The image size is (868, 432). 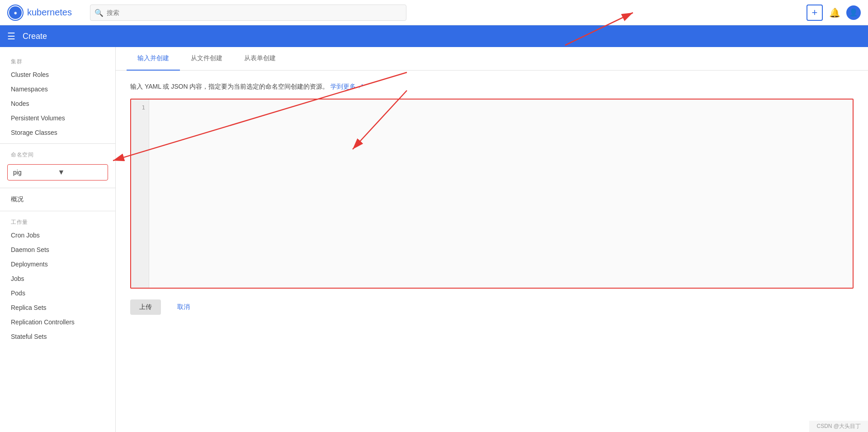 What do you see at coordinates (835, 13) in the screenshot?
I see `bell-icon: 🔔` at bounding box center [835, 13].